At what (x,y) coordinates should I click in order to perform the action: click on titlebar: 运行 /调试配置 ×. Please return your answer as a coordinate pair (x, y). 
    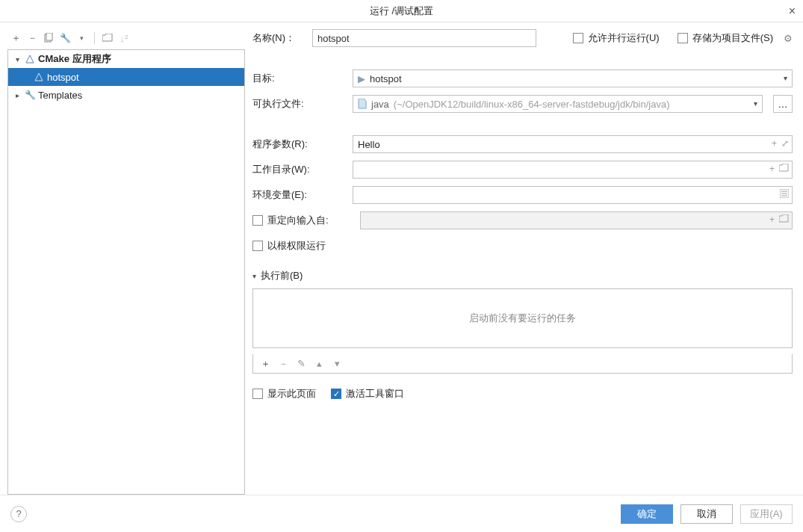
    Looking at the image, I should click on (402, 11).